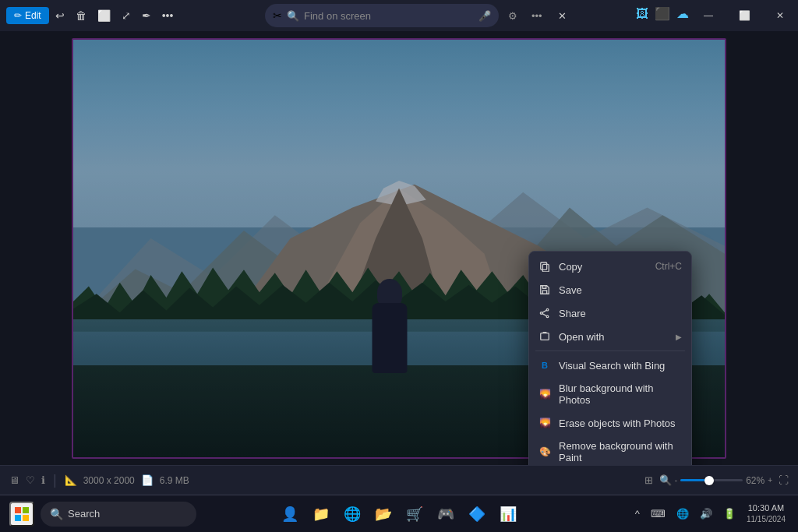  Describe the element at coordinates (766, 508) in the screenshot. I see `clock-time: 10:30 AM` at that location.